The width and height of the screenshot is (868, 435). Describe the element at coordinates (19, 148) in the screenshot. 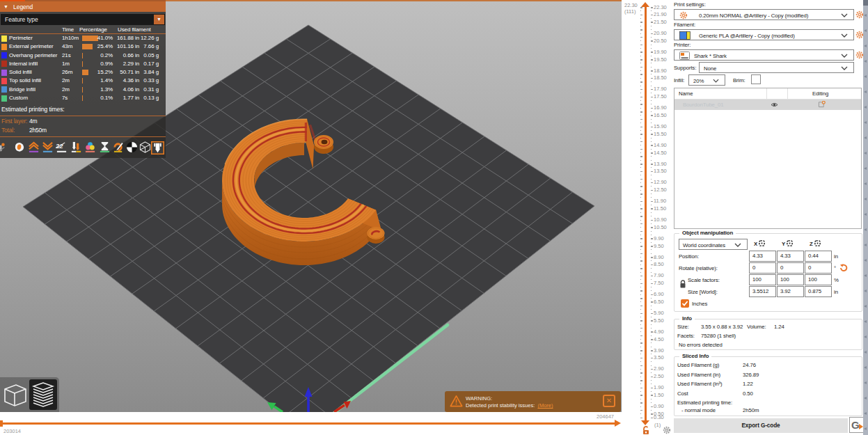

I see `object-visibility-icon` at that location.